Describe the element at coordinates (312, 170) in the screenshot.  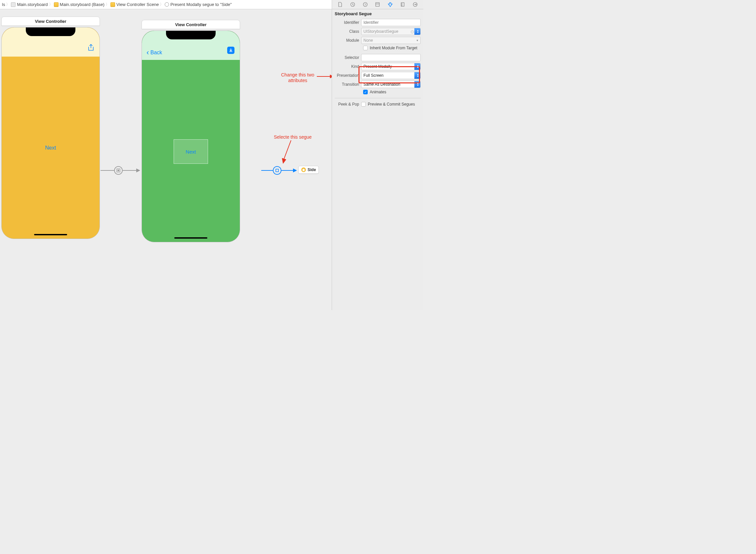
I see `side-label: Side` at that location.